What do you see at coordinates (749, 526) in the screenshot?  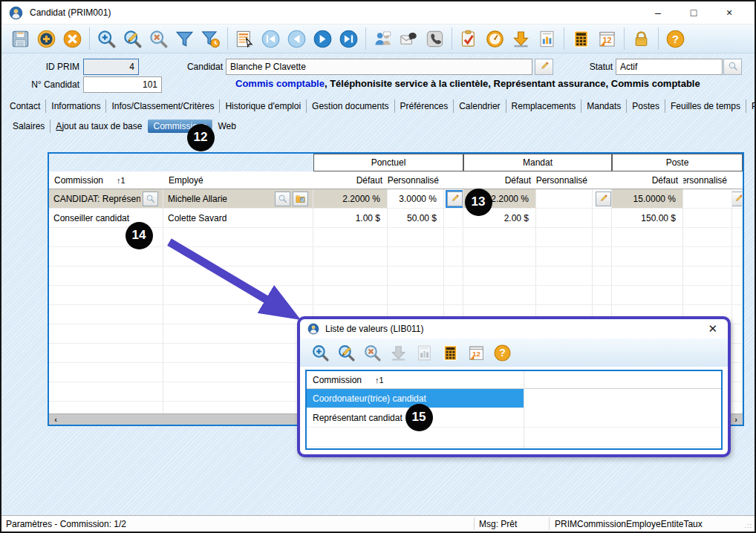 I see `resize-grip: .::` at bounding box center [749, 526].